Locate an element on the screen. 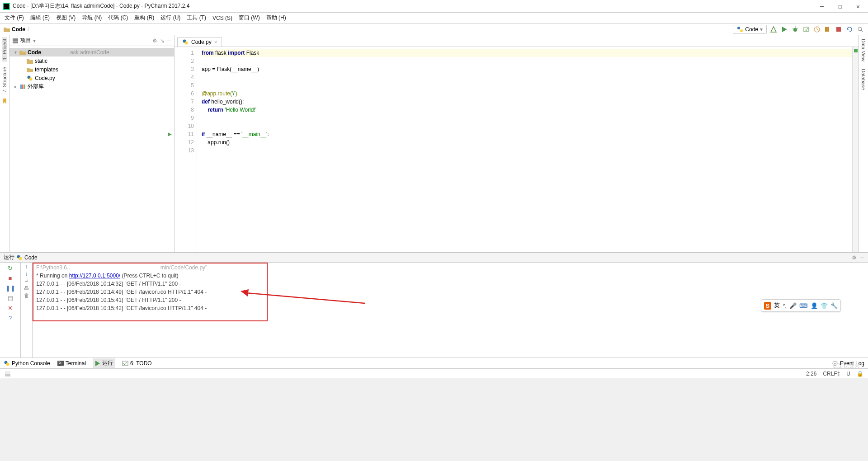  wrap-button: ⤶ is located at coordinates (27, 281).